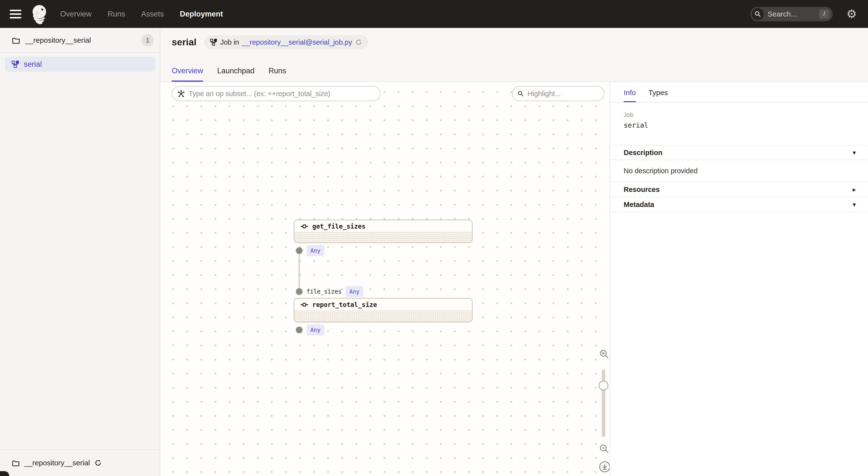 This screenshot has width=868, height=476. Describe the element at coordinates (297, 42) in the screenshot. I see `breadcrumb-repo-link: __repository__serial@serial_job.py` at that location.